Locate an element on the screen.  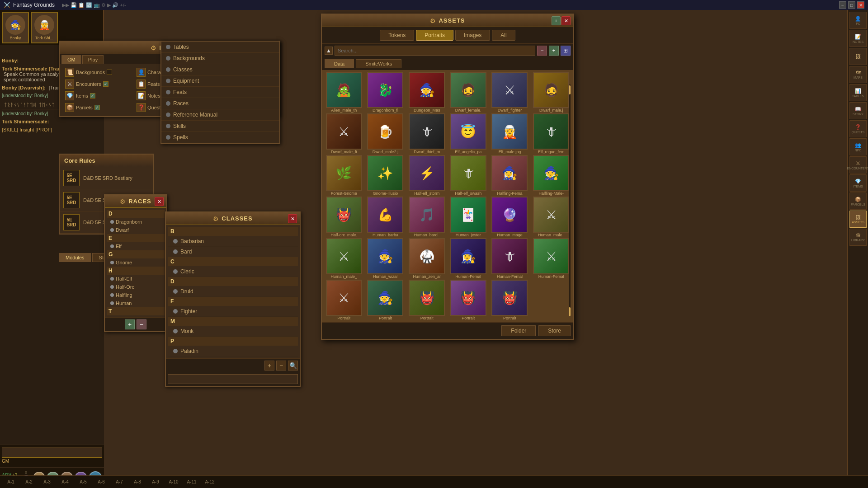
classes-close-button: ✕ is located at coordinates (292, 219).